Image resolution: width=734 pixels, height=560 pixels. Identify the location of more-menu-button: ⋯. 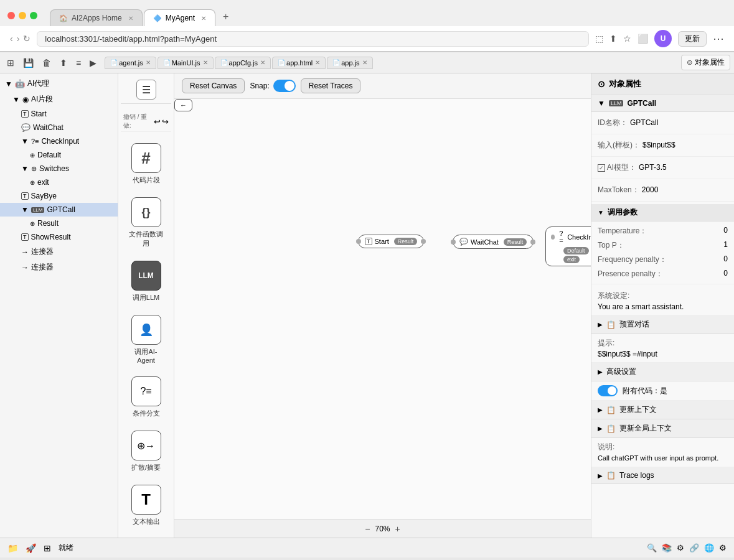
(718, 39).